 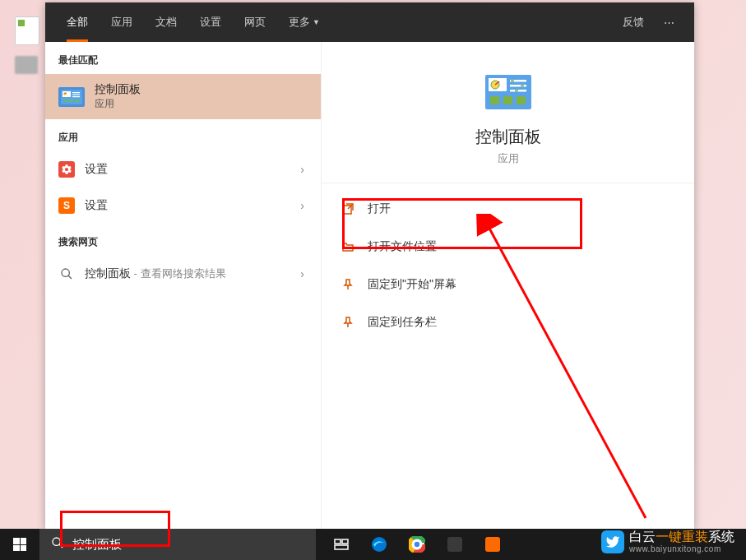 I want to click on app-item-settings-2: S 设置 ›, so click(x=183, y=206).